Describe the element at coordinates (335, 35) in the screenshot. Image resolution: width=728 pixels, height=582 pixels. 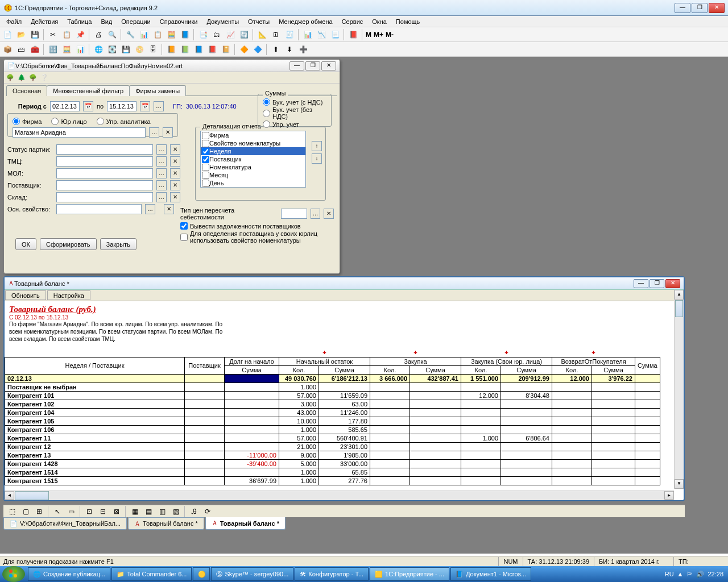
I see `tool-icon: 📃` at that location.